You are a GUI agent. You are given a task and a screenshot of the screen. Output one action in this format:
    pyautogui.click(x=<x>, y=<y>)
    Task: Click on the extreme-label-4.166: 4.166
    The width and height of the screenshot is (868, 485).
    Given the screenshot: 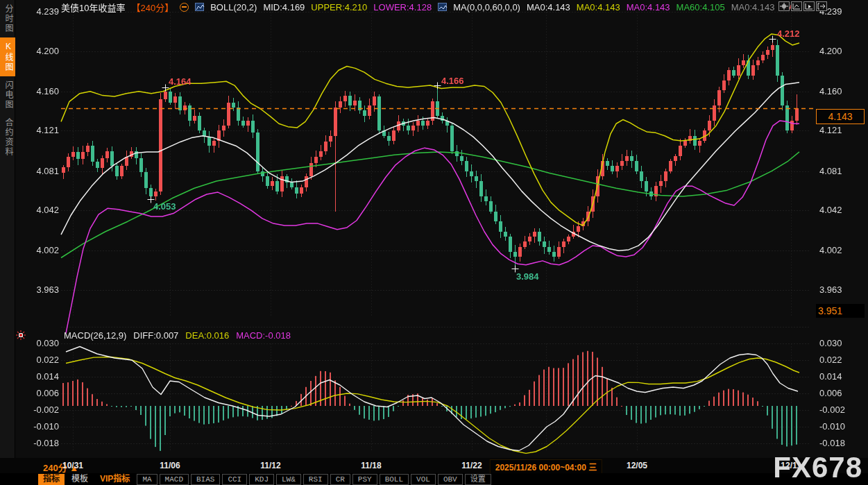 What is the action you would take?
    pyautogui.click(x=452, y=80)
    